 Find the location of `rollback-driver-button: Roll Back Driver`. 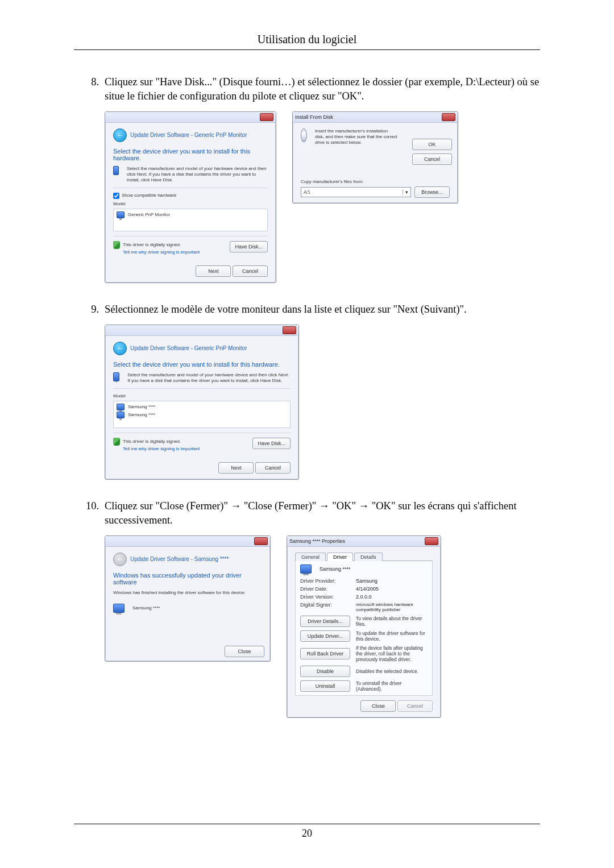

rollback-driver-button: Roll Back Driver is located at coordinates (325, 654).